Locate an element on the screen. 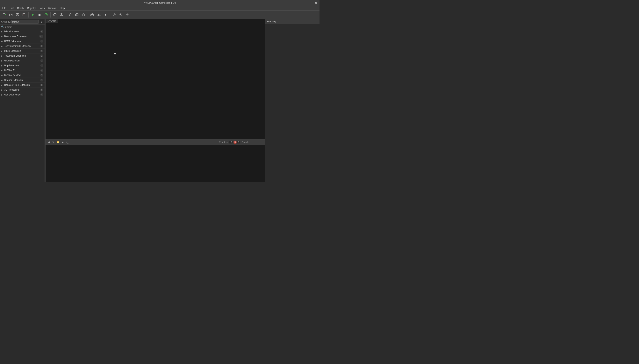 The image size is (639, 364). menu-registry: Registry is located at coordinates (32, 8).